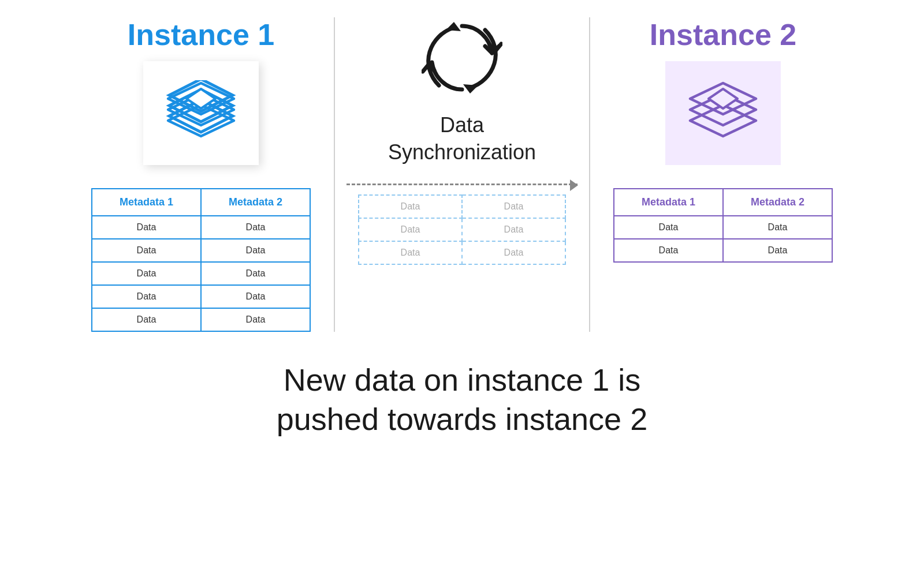 This screenshot has width=924, height=569. What do you see at coordinates (462, 185) in the screenshot?
I see `dashed-arrow` at bounding box center [462, 185].